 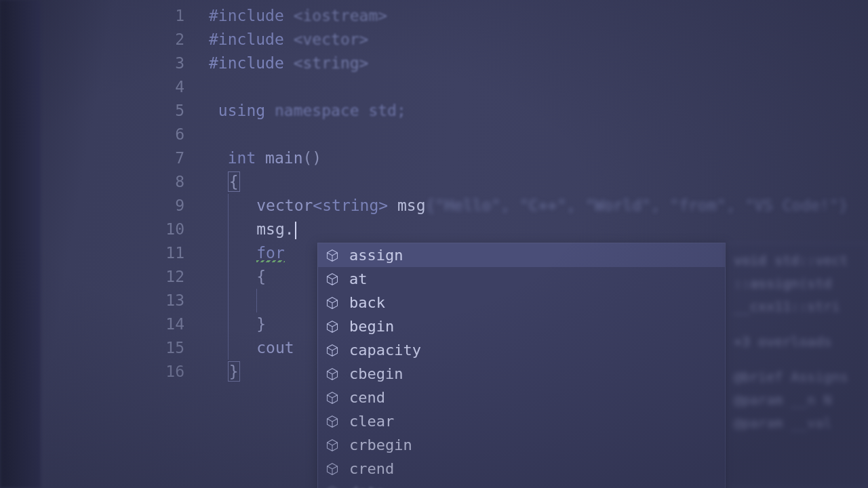 What do you see at coordinates (376, 374) in the screenshot?
I see `autocomplete-label: cbegin` at bounding box center [376, 374].